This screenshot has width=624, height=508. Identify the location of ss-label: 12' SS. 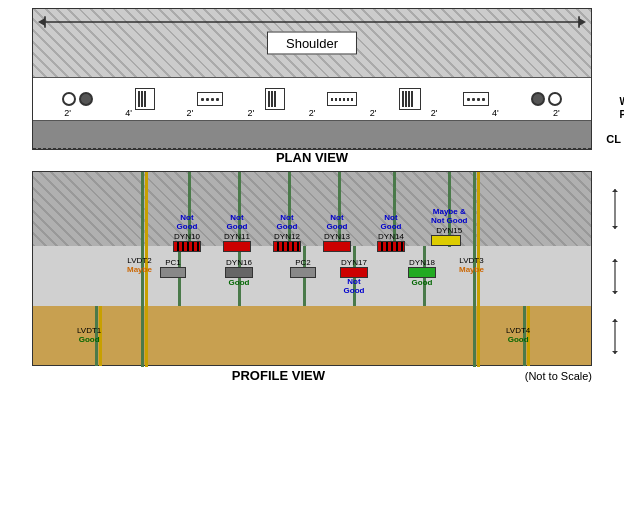
(616, 336).